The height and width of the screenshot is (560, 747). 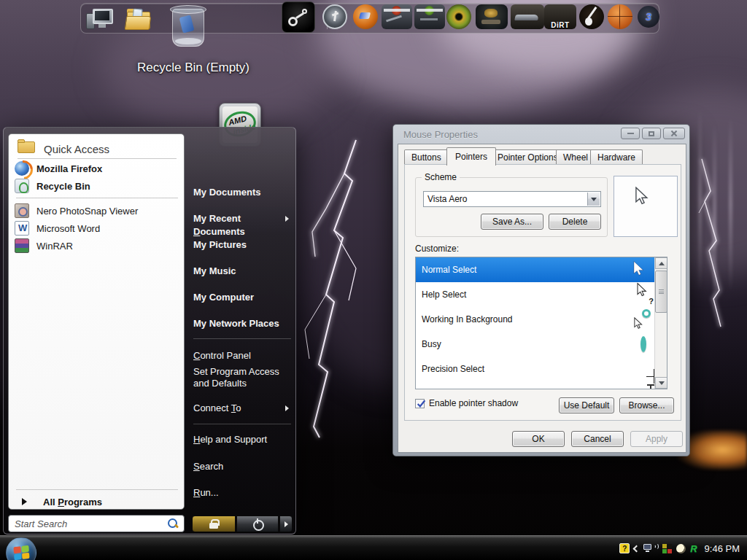 What do you see at coordinates (620, 17) in the screenshot?
I see `nba-live-icon` at bounding box center [620, 17].